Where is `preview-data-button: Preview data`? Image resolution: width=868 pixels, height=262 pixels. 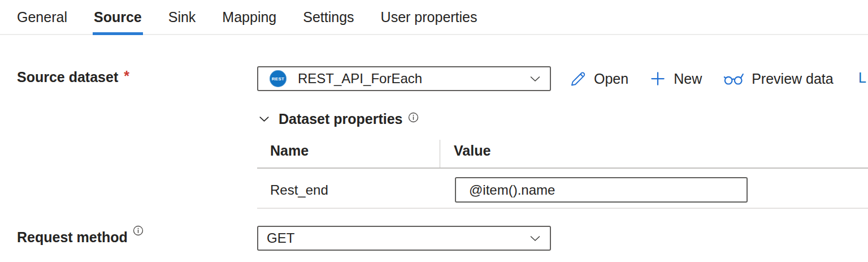
preview-data-button: Preview data is located at coordinates (778, 79).